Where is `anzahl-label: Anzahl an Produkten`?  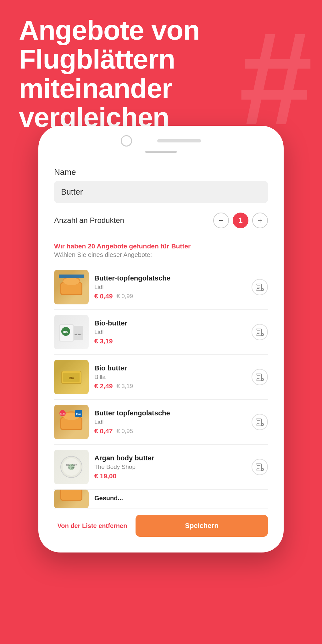 anzahl-label: Anzahl an Produkten is located at coordinates (89, 220).